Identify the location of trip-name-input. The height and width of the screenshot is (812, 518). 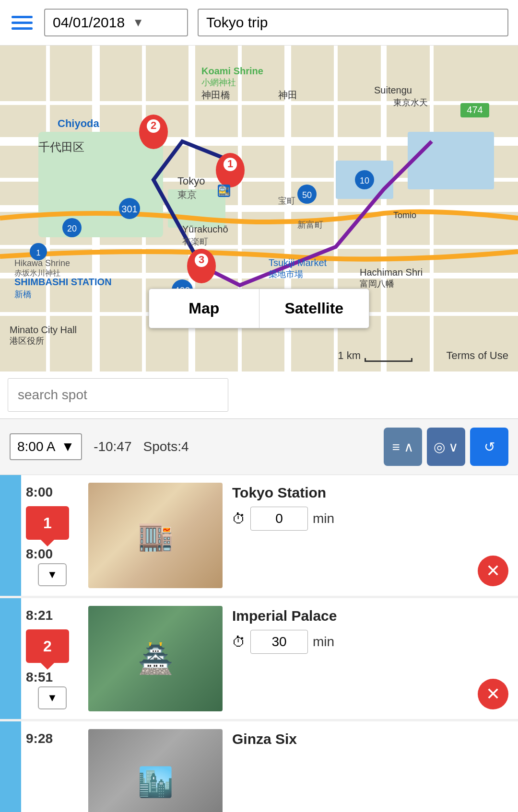
(353, 23).